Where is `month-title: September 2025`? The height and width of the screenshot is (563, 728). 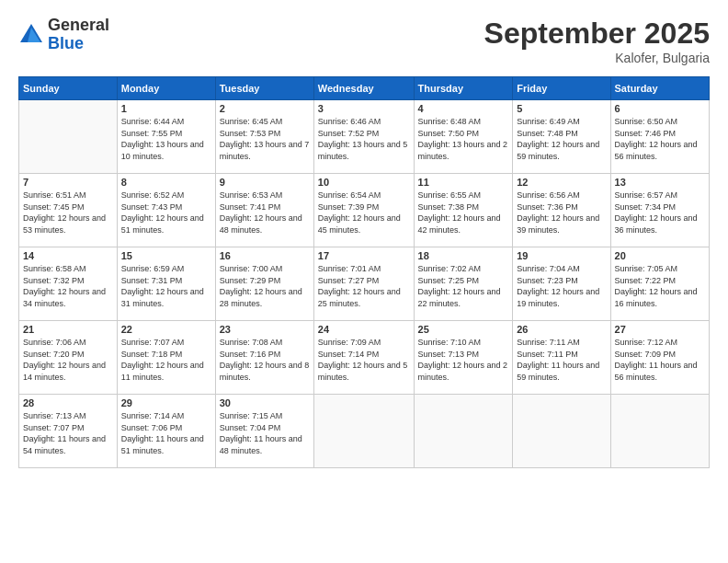
month-title: September 2025 is located at coordinates (597, 33).